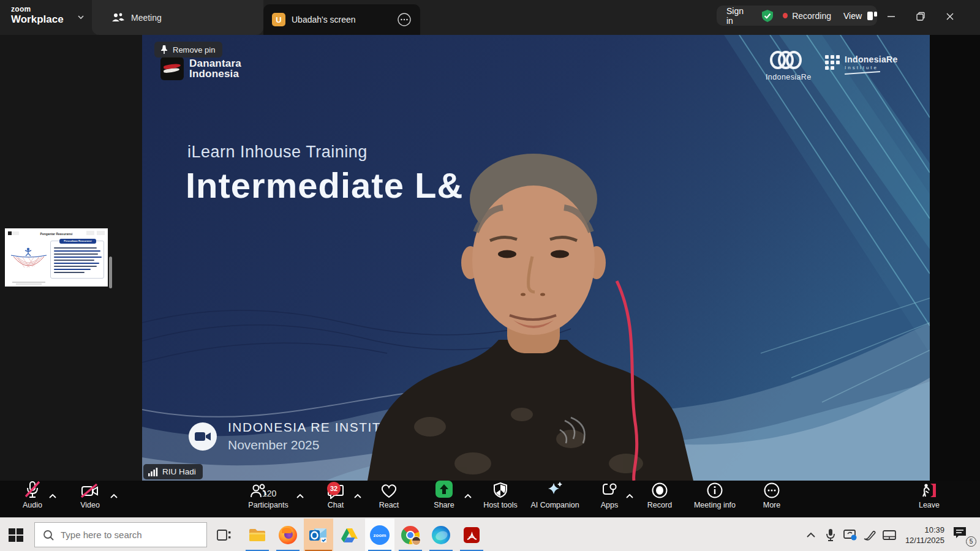  Describe the element at coordinates (173, 471) in the screenshot. I see `participant-name-badge: RIU Hadi` at that location.